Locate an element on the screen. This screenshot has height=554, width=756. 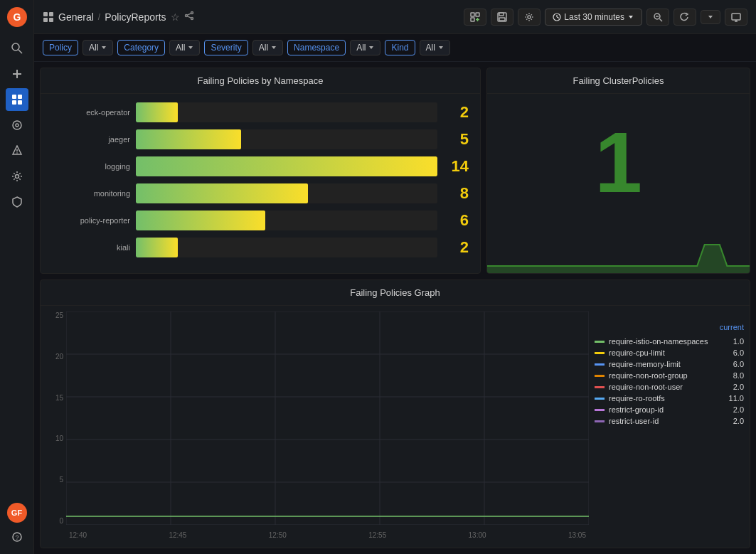
bar-row: policy-reporter6 is located at coordinates (260, 220).